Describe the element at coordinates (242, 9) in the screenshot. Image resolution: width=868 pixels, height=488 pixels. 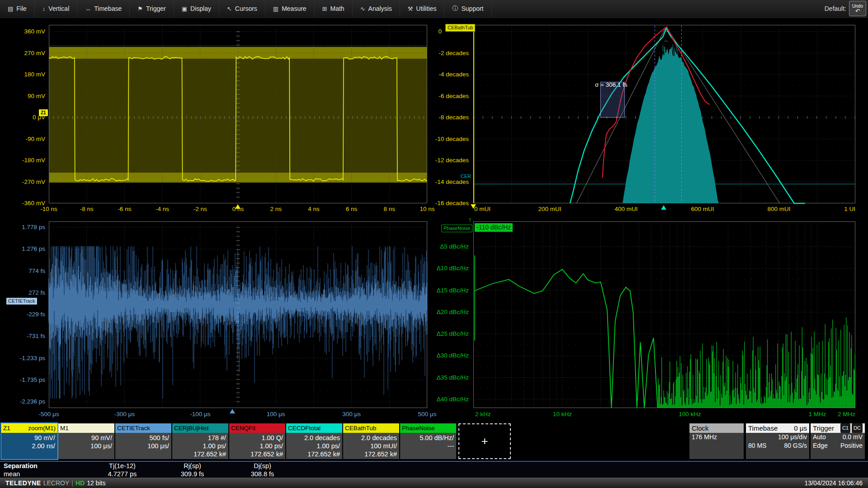
I see `menu-item-cursors: ↖Cursors` at that location.